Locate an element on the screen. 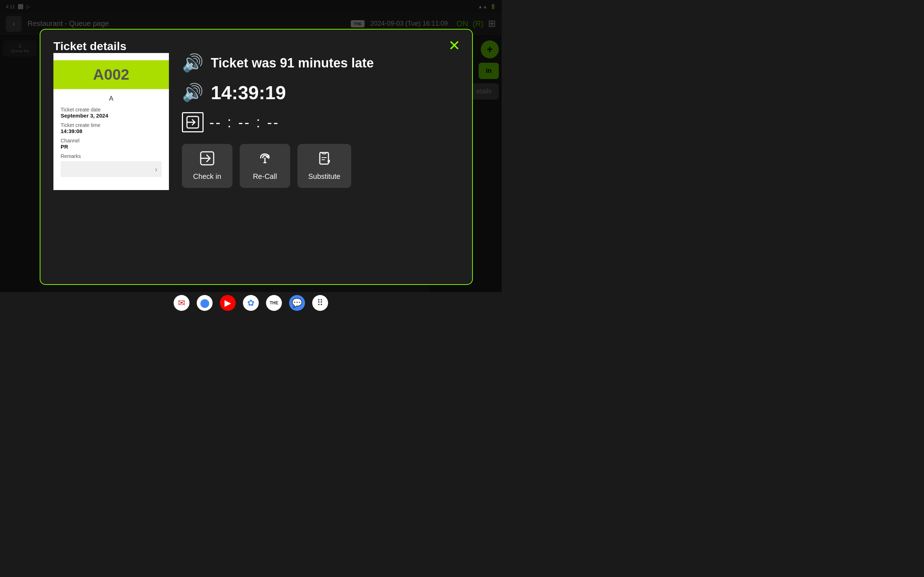 This screenshot has width=924, height=577. checkin-btn-icon is located at coordinates (207, 160).